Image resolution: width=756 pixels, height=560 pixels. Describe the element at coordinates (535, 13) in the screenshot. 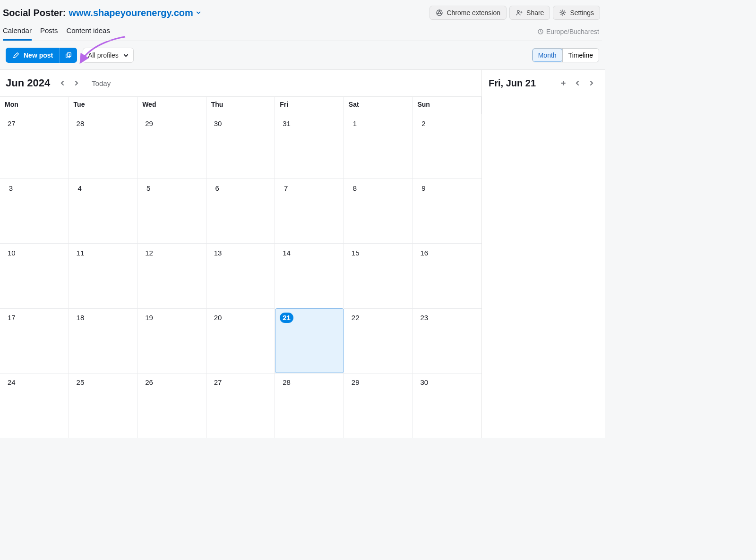

I see `share-label: Share` at that location.